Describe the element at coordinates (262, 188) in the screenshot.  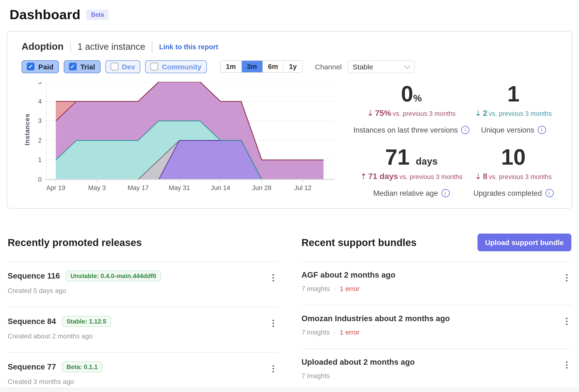
I see `svg-text: Jun 28` at that location.